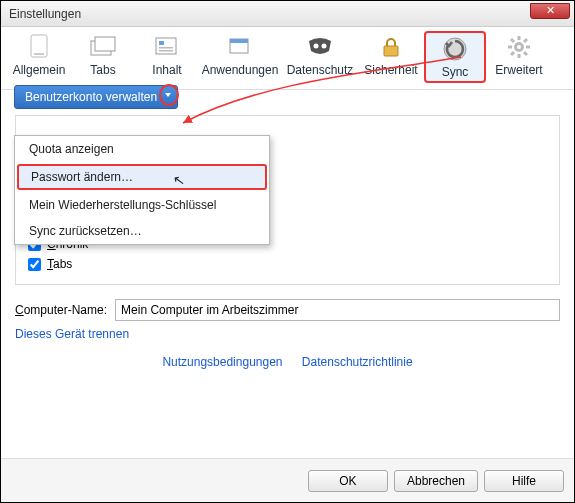 Image resolution: width=575 pixels, height=503 pixels. I want to click on privacy-link: Datenschutzrichtlinie, so click(358, 362).